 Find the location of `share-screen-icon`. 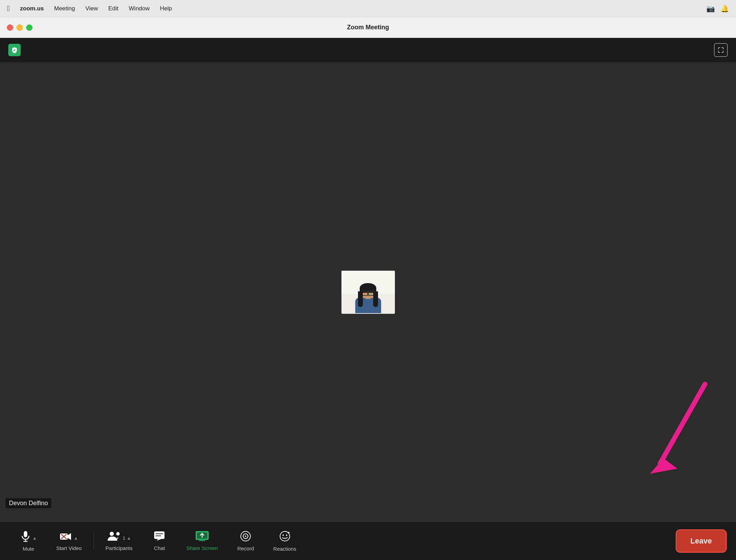

share-screen-icon is located at coordinates (202, 537).